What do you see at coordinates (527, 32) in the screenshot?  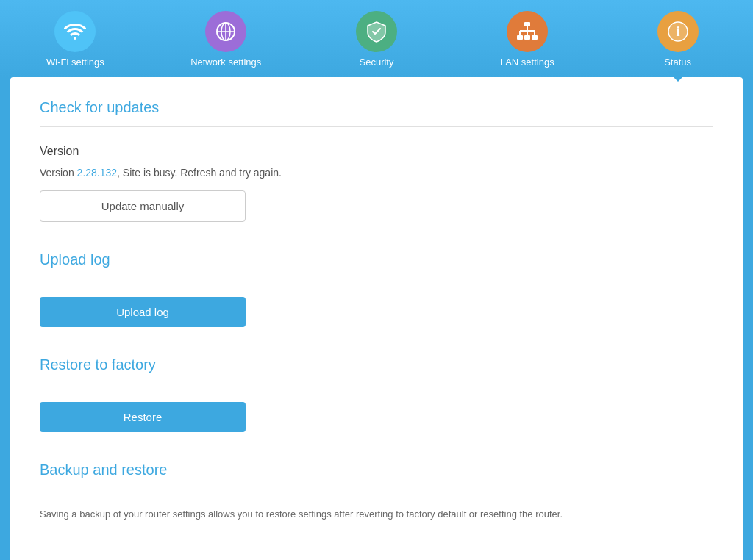 I see `lan-icon-circle` at bounding box center [527, 32].